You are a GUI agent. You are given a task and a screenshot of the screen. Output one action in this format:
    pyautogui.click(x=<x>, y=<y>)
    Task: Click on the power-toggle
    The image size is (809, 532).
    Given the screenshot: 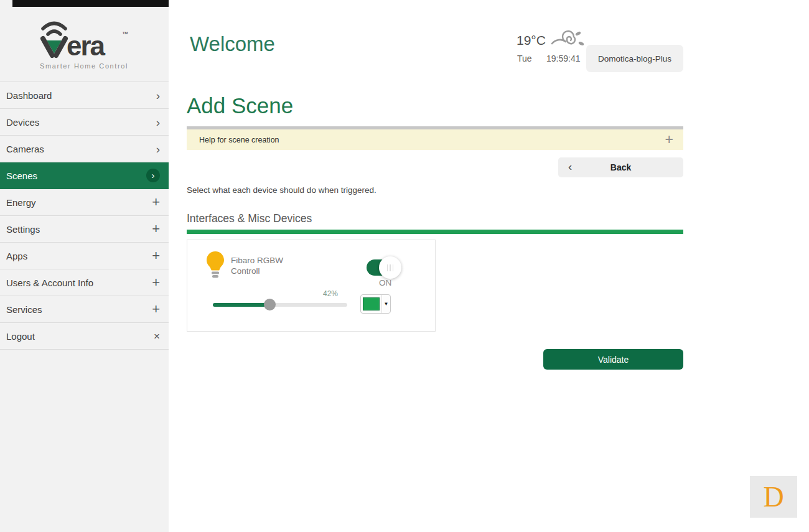 What is the action you would take?
    pyautogui.click(x=383, y=268)
    